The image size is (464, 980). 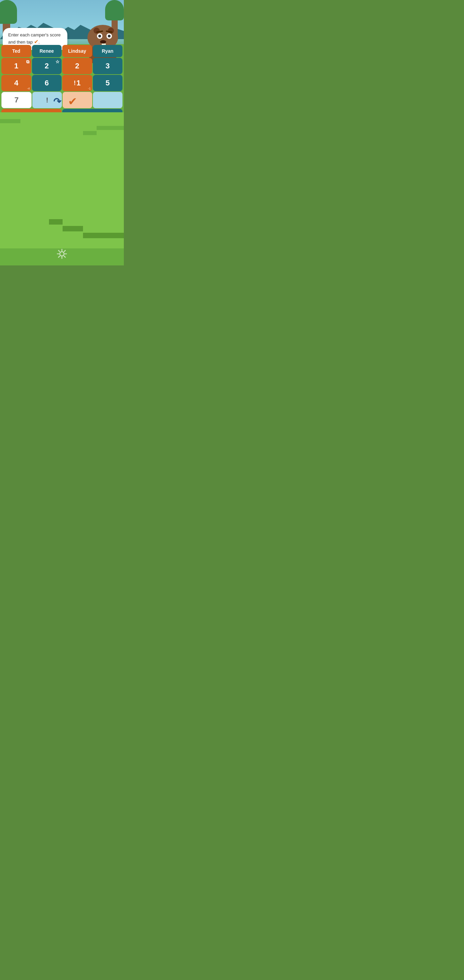 I want to click on exclamation-icon: !, so click(x=75, y=83).